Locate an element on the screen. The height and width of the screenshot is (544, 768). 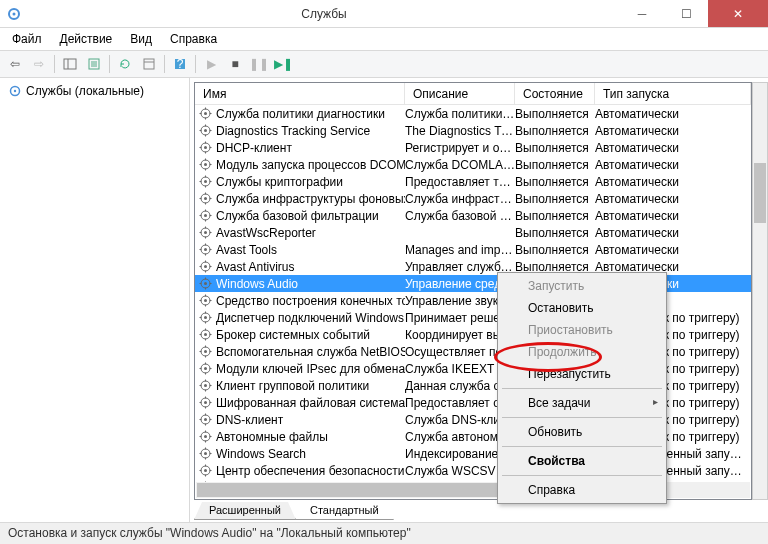
status-bar: Остановка и запуск службы "Windows Audio… is located at coordinates (384, 533).